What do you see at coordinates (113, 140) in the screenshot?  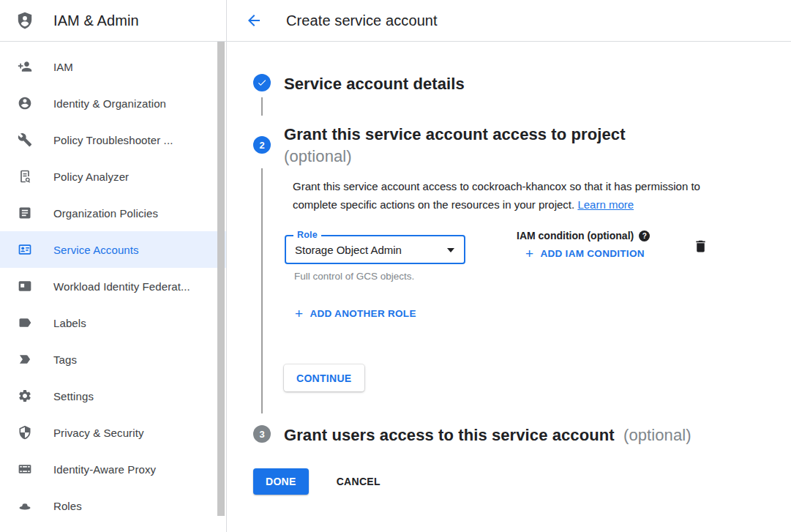 I see `sidebar-item-policy-troubleshooter: Policy Troubleshooter ...` at bounding box center [113, 140].